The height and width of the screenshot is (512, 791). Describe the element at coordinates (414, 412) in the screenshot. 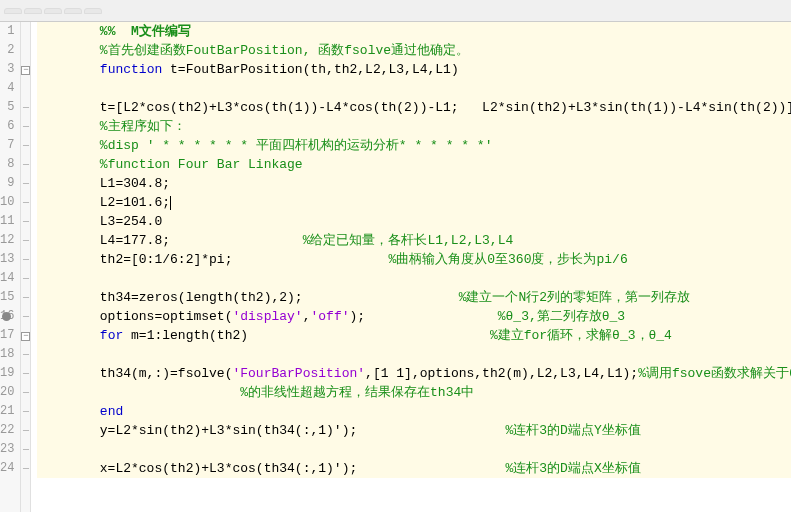

I see `code-line: end` at that location.